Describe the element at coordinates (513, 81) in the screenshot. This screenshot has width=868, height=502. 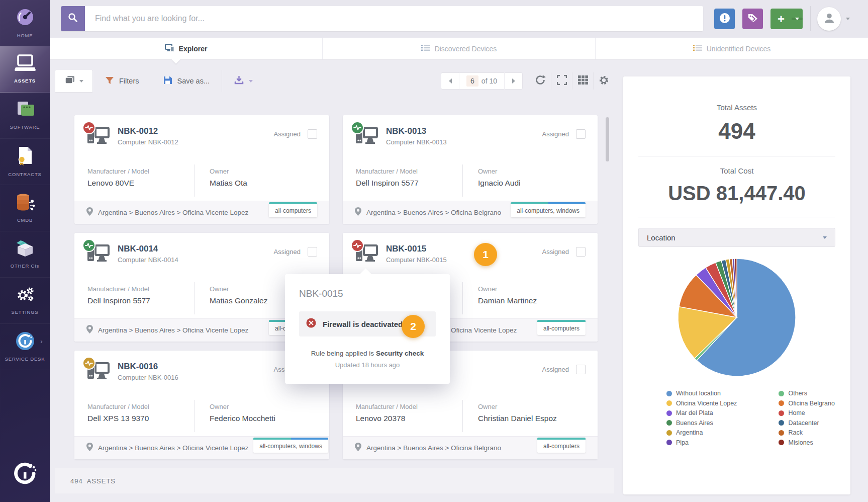
I see `next-page-button` at that location.